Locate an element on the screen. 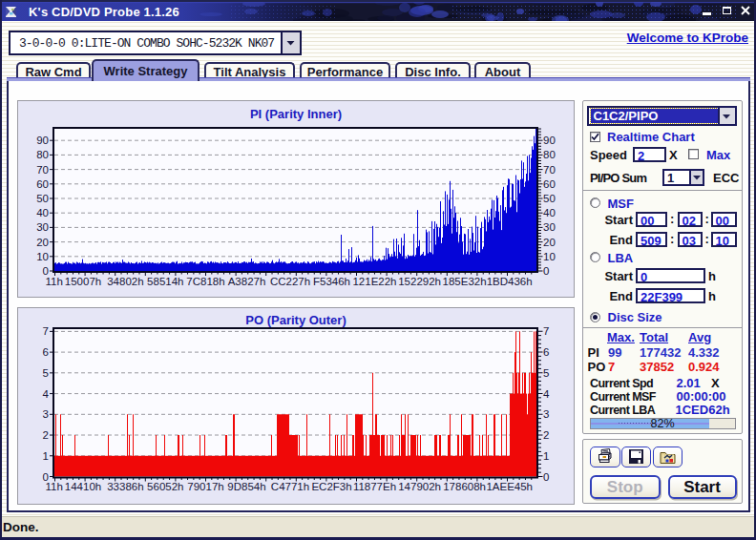  svg-text: 33386h is located at coordinates (125, 487).